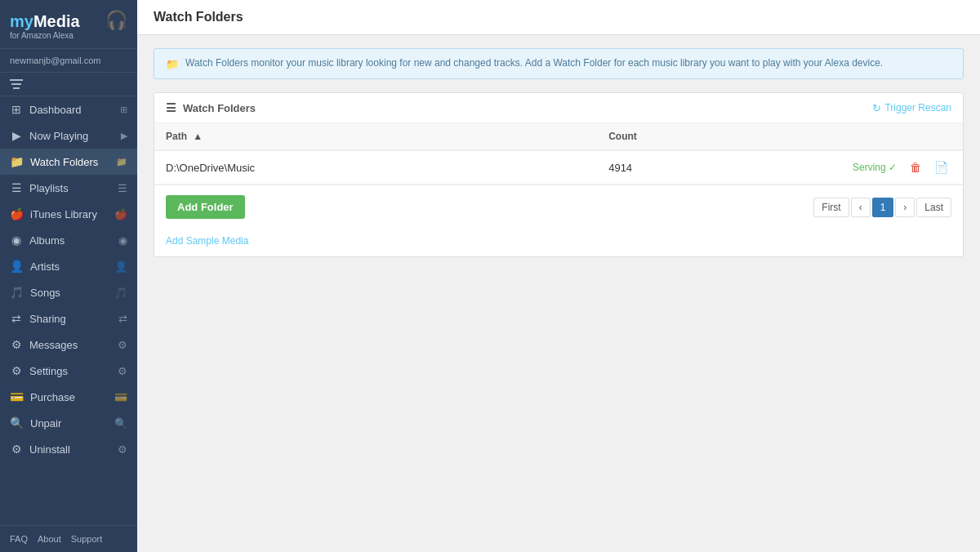  I want to click on playlists-icon: ☰, so click(16, 188).